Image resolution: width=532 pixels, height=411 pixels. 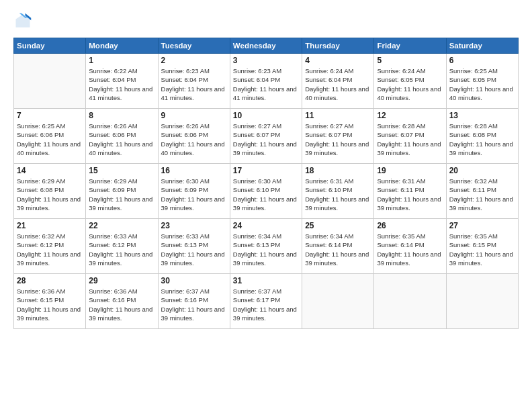 I want to click on calendar-cell: 31Sunrise: 6:37 AMSunset: 6:17 PMDayligh…, so click(x=266, y=302).